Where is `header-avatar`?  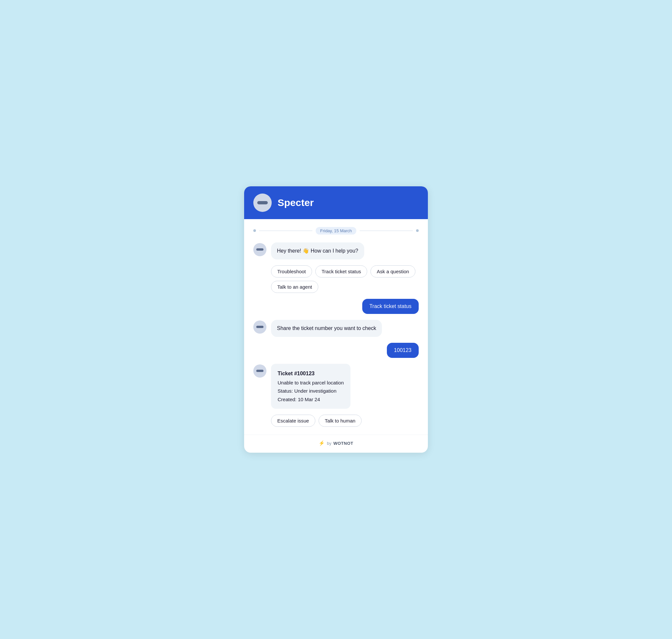
header-avatar is located at coordinates (262, 203).